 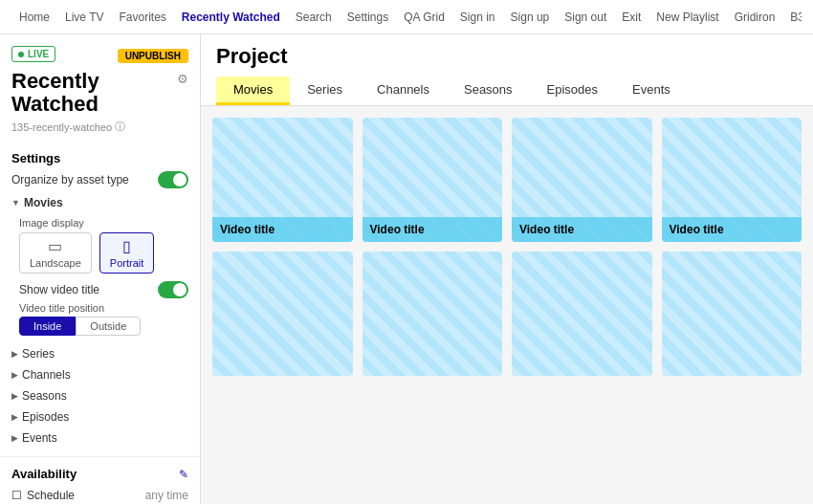 What do you see at coordinates (99, 203) in the screenshot?
I see `movies-section-header: ▼ Movies` at bounding box center [99, 203].